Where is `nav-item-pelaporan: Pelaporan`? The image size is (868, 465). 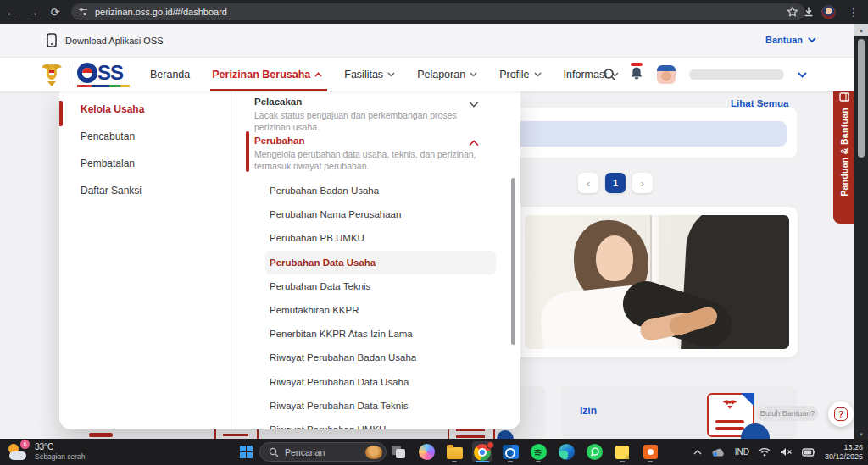 nav-item-pelaporan: Pelaporan is located at coordinates (448, 75).